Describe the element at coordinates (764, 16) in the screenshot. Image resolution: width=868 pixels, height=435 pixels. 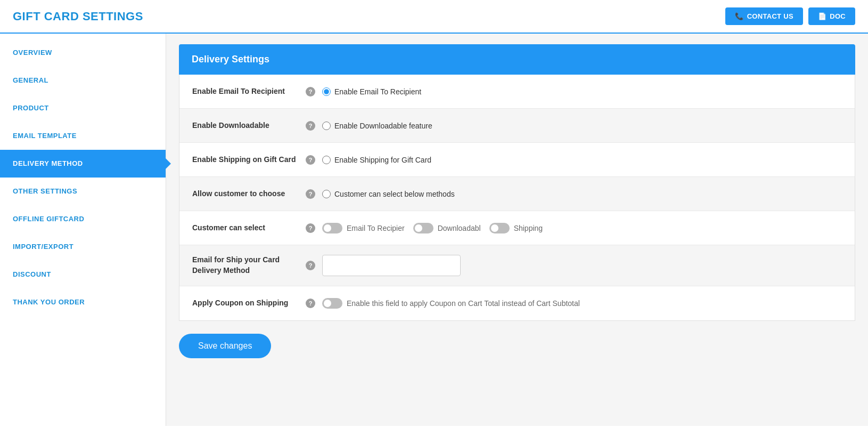
I see `contact-us-button: 📞 CONTACT US` at that location.